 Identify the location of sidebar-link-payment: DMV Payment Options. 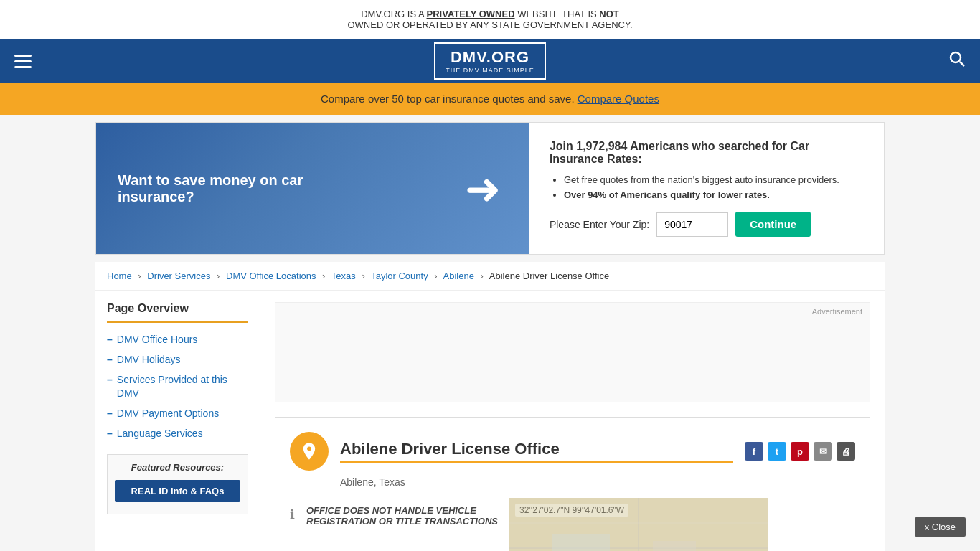
(168, 413).